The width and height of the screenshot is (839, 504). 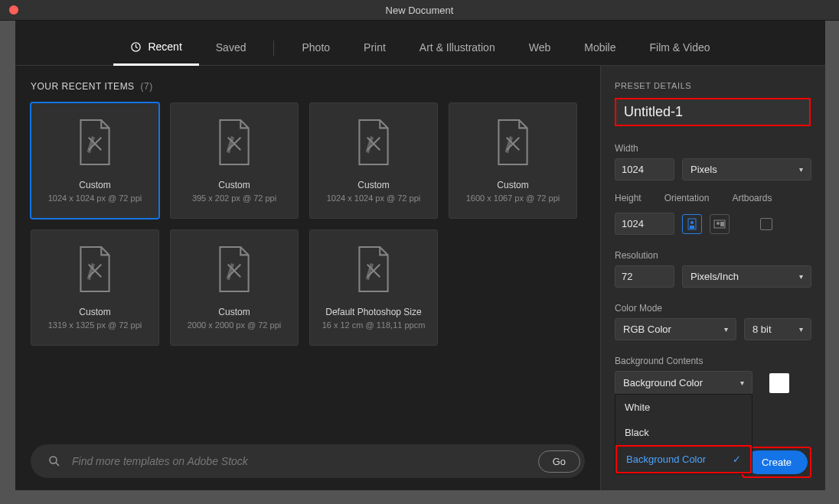 I want to click on preset-card-detail: 16 x 12 cm @ 118,11 ppcm, so click(x=374, y=325).